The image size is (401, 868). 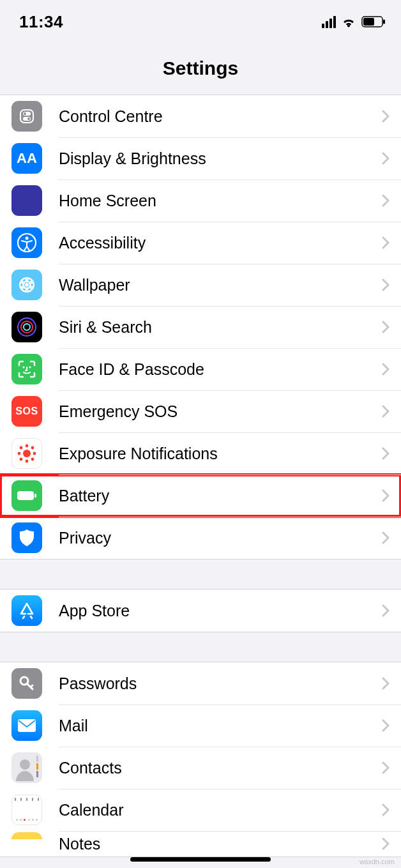 I want to click on control-centre-icon, so click(x=27, y=116).